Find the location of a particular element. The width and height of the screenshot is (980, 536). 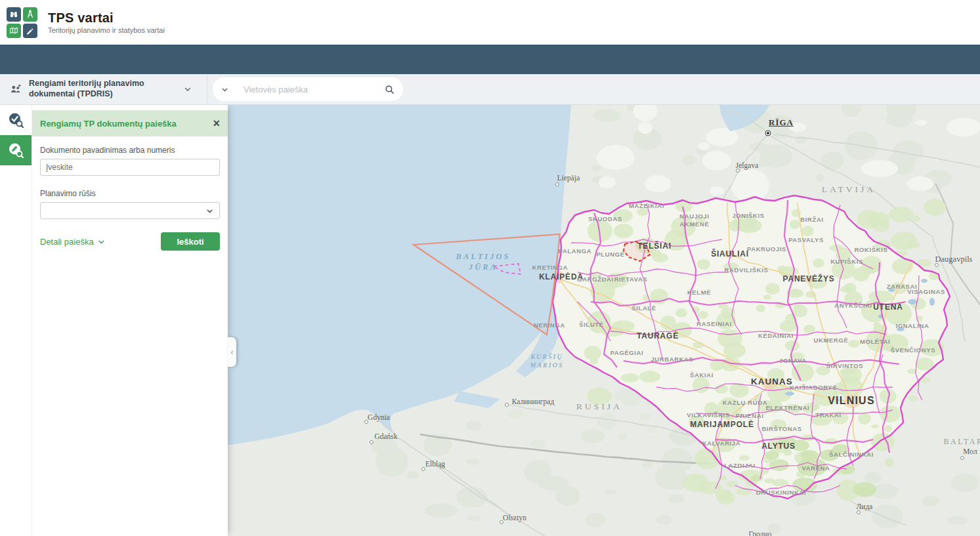

page-subtitle: Teritorijų planavimo ir statybos vartai is located at coordinates (106, 30).